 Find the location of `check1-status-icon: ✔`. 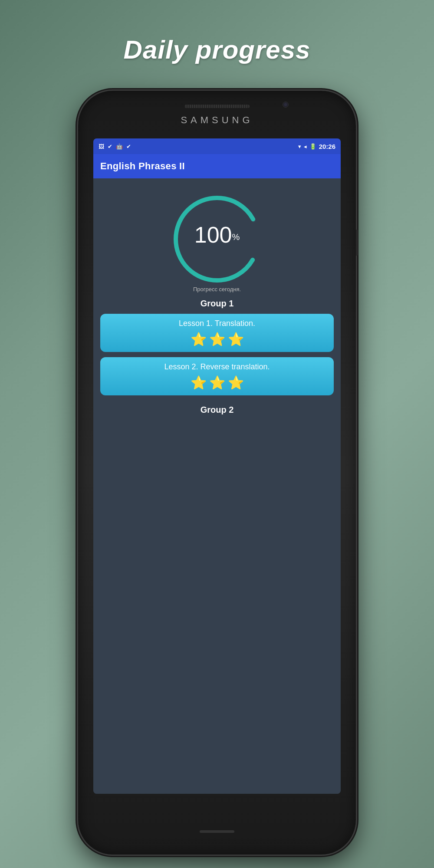

check1-status-icon: ✔ is located at coordinates (110, 147).